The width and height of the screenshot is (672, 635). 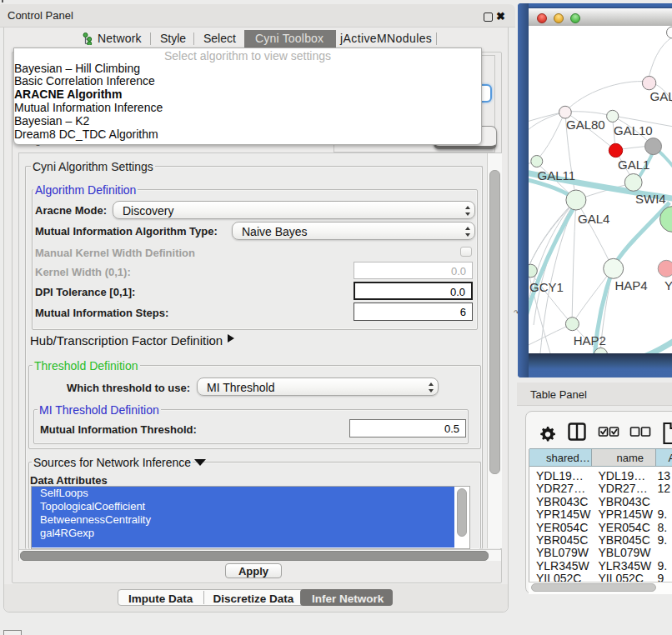 What do you see at coordinates (661, 97) in the screenshot?
I see `svg-text: GAL7` at bounding box center [661, 97].